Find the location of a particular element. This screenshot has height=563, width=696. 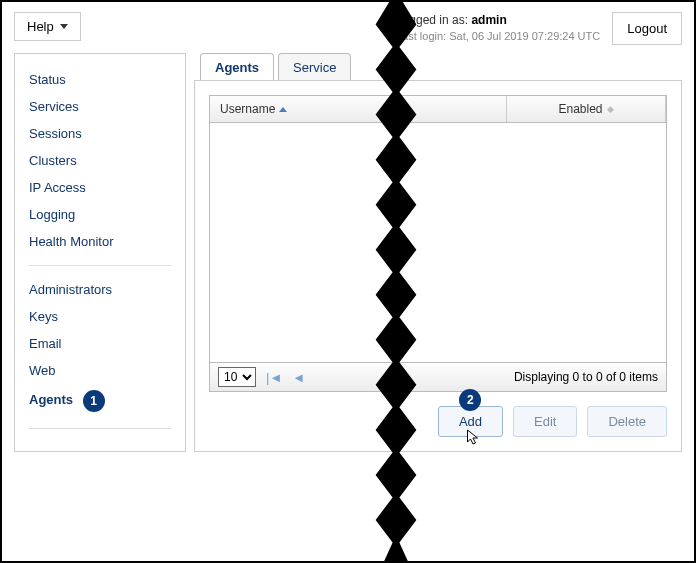

add-button: 2 Add is located at coordinates (470, 422).